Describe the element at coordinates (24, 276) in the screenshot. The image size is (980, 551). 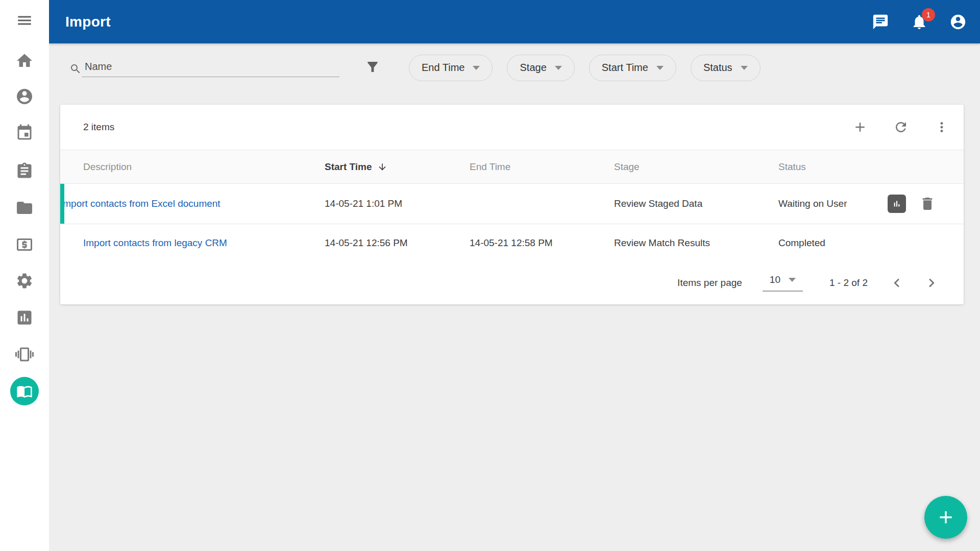
I see `sidebar` at that location.